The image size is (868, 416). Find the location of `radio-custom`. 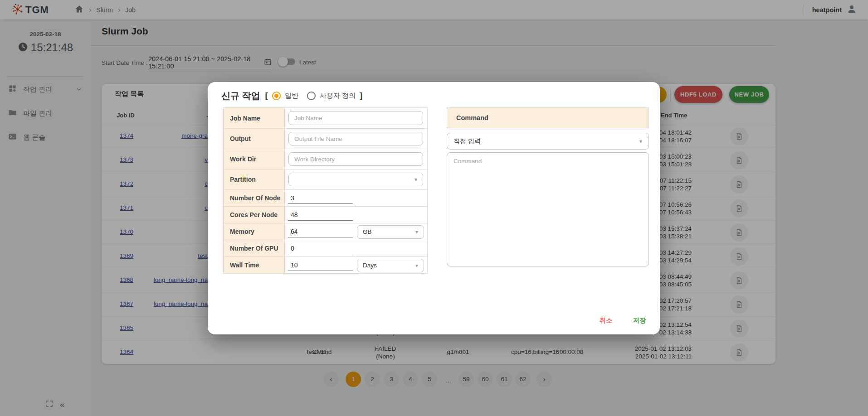

radio-custom is located at coordinates (311, 96).